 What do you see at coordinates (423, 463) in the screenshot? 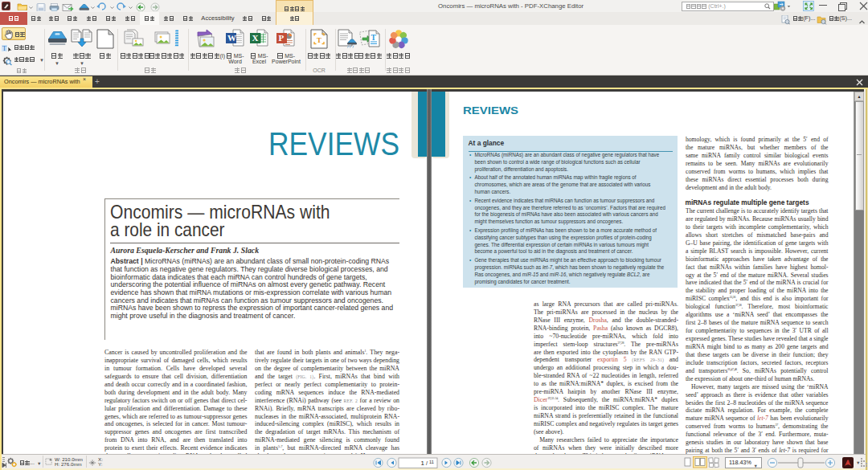
I see `svg-text: 1` at bounding box center [423, 463].